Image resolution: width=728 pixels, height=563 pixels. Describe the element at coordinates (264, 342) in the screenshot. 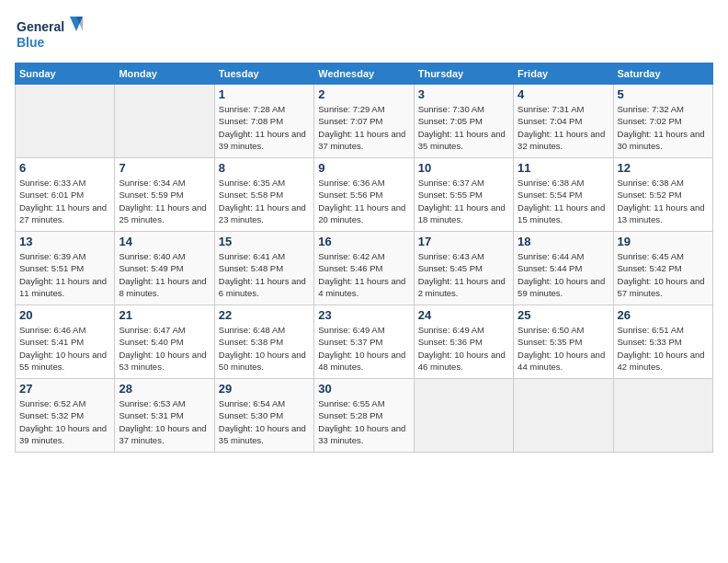

I see `calendar-cell: 22Sunrise: 6:48 AM Sunset: 5:38 PM Dayli…` at that location.